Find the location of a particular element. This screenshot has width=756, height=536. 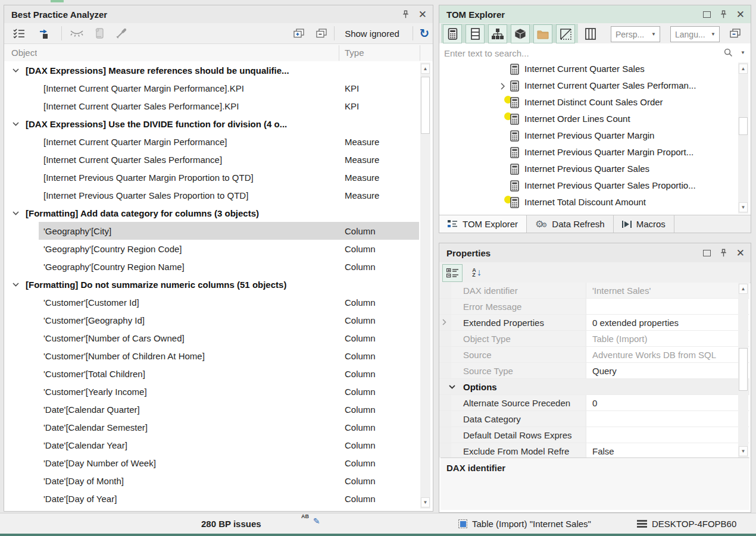

tab-data-refresh: ⚙⚙ Data Refresh is located at coordinates (570, 224).